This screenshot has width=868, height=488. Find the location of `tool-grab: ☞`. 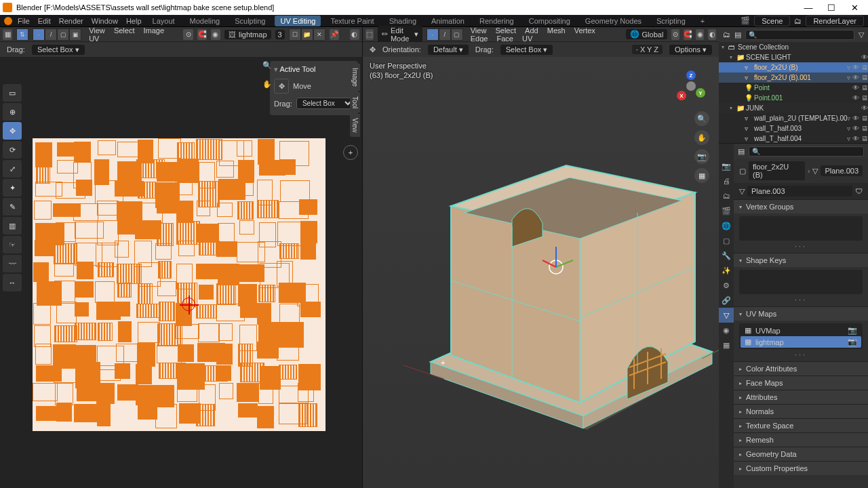

tool-grab: ☞ is located at coordinates (12, 245).